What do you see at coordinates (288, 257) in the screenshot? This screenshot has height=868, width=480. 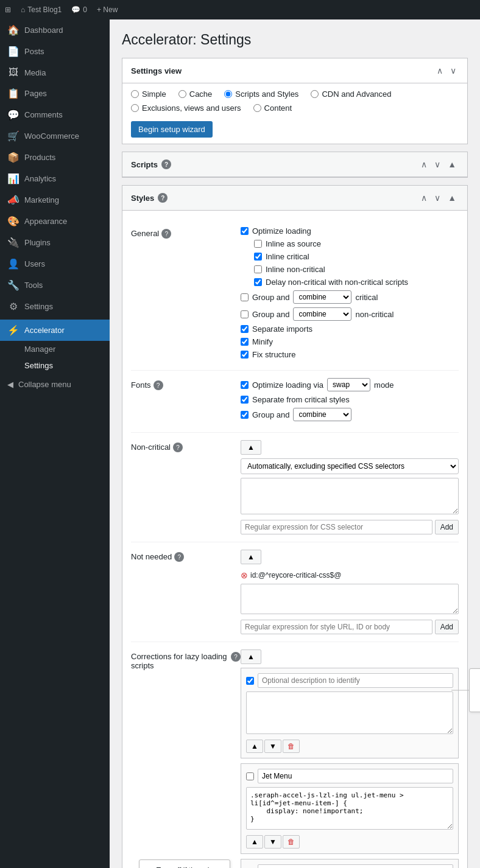 I see `inline-critical-label: Inline critical` at bounding box center [288, 257].